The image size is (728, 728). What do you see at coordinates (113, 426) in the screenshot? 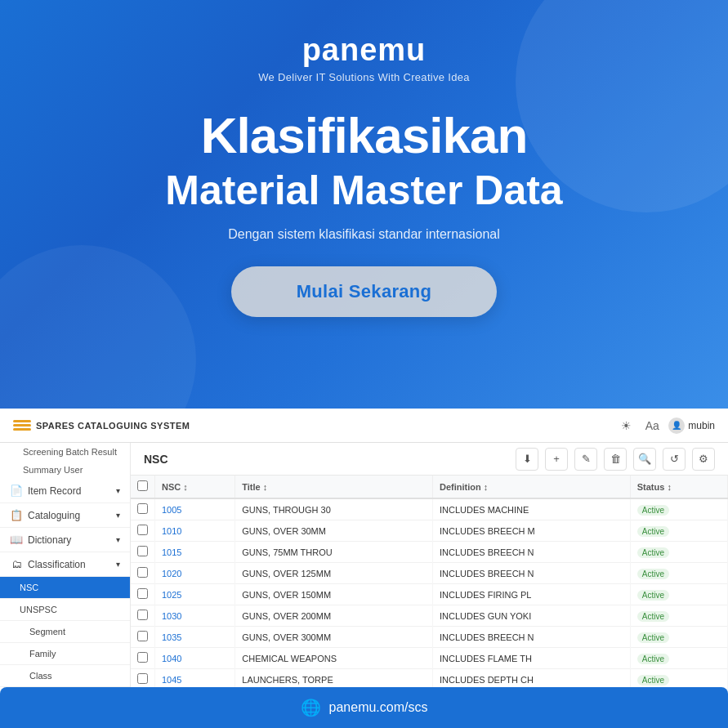
I see `topbar-app-name: SPARES CATALOGUING SYSTEM` at bounding box center [113, 426].